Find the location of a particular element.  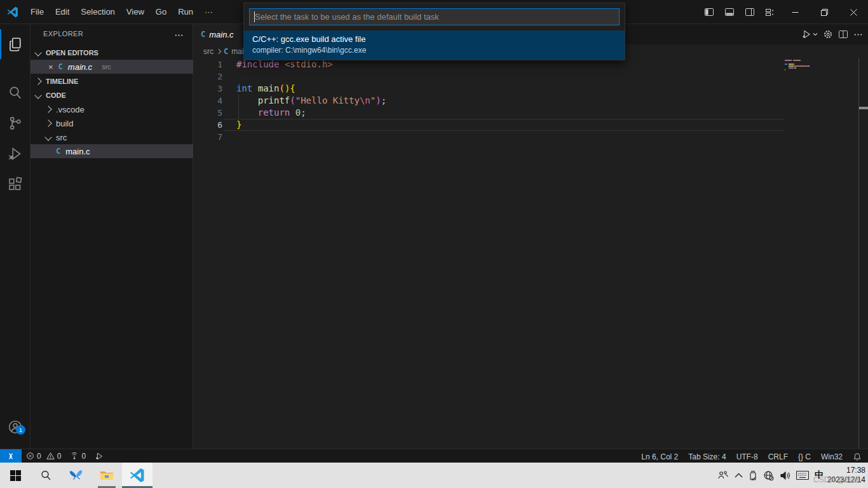

remote-indicator is located at coordinates (11, 456).